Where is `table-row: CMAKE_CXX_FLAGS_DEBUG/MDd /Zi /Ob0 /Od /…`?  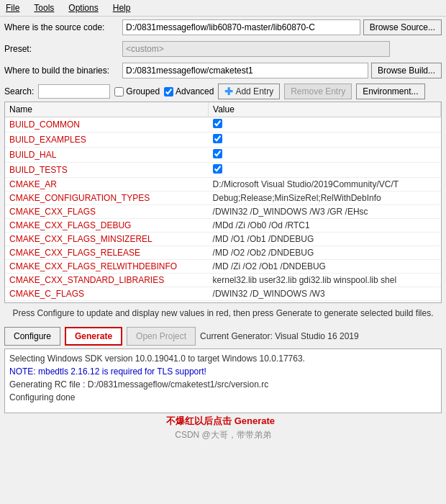
table-row: CMAKE_CXX_FLAGS_DEBUG/MDd /Zi /Ob0 /Od /… is located at coordinates (223, 226).